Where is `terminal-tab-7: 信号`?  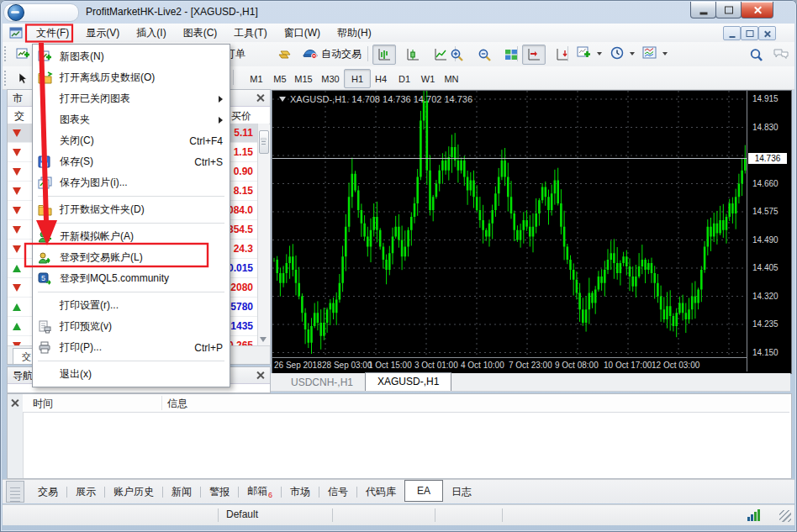 terminal-tab-7: 信号 is located at coordinates (338, 492).